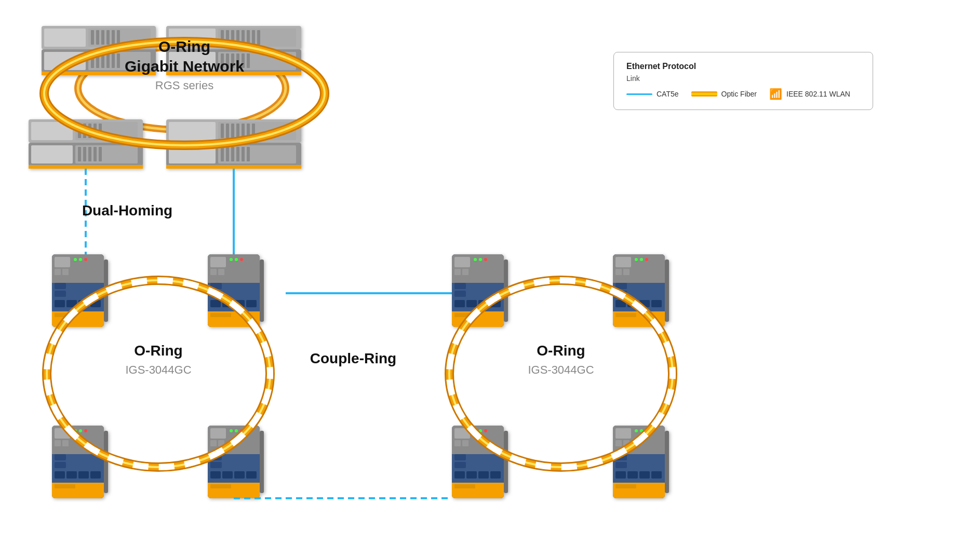  Describe the element at coordinates (184, 66) in the screenshot. I see `svg-text: Gigabit Network` at that location.